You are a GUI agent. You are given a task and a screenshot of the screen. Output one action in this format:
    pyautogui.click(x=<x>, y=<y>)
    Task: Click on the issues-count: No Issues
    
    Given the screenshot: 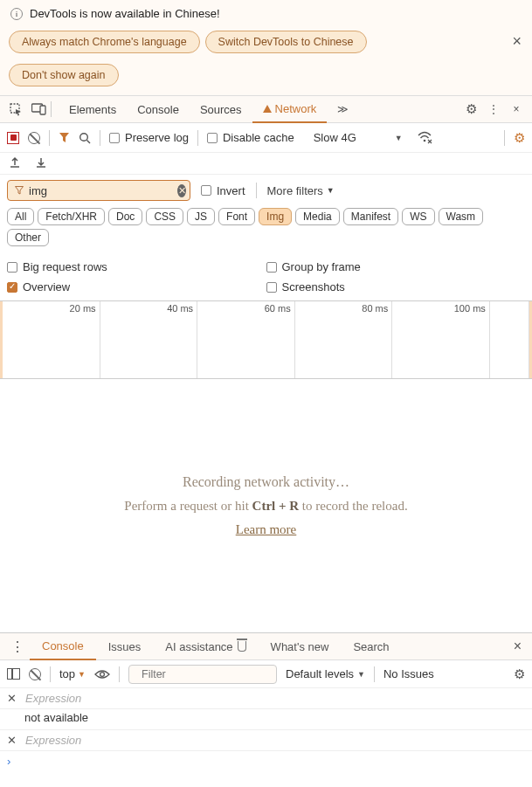 What is the action you would take?
    pyautogui.click(x=409, y=674)
    